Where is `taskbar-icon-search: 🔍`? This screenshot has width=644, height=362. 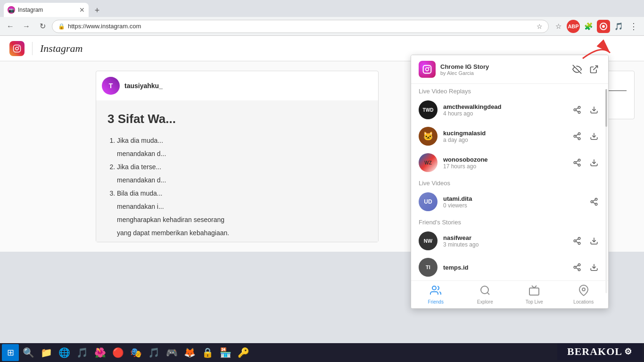
taskbar-icon-search: 🔍 is located at coordinates (28, 353).